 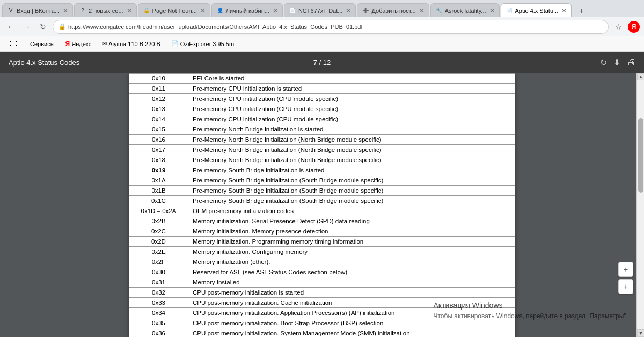 I want to click on tab-close-3: ✕, so click(x=203, y=11).